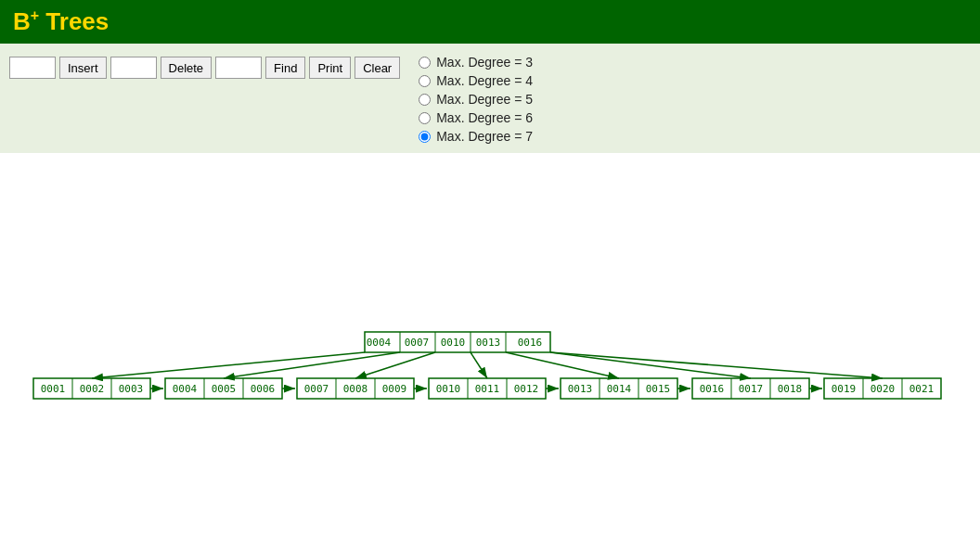 This screenshot has width=980, height=535. Describe the element at coordinates (883, 389) in the screenshot. I see `svg-text: 0020` at that location.